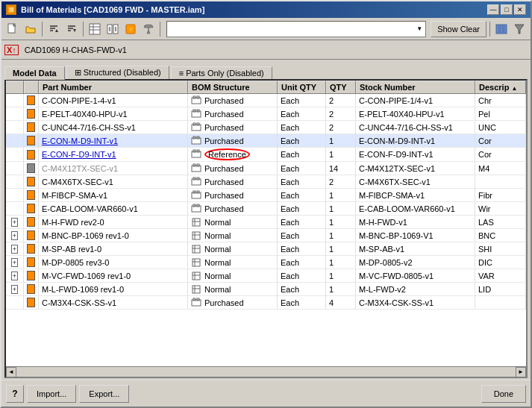 Image resolution: width=532 pixels, height=408 pixels. Describe the element at coordinates (42, 29) in the screenshot. I see `toolbar-sep1` at that location.